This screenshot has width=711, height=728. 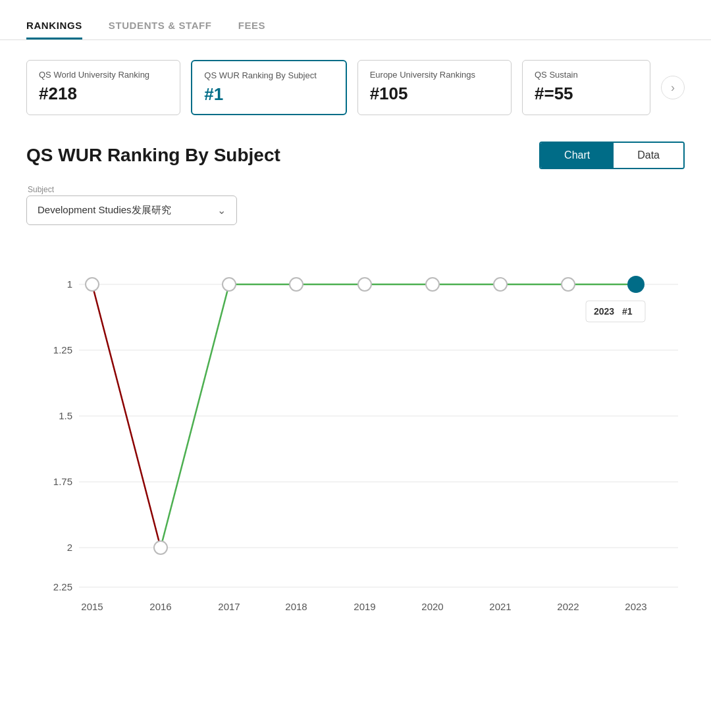 I want to click on svg-text: 2019, so click(x=365, y=607).